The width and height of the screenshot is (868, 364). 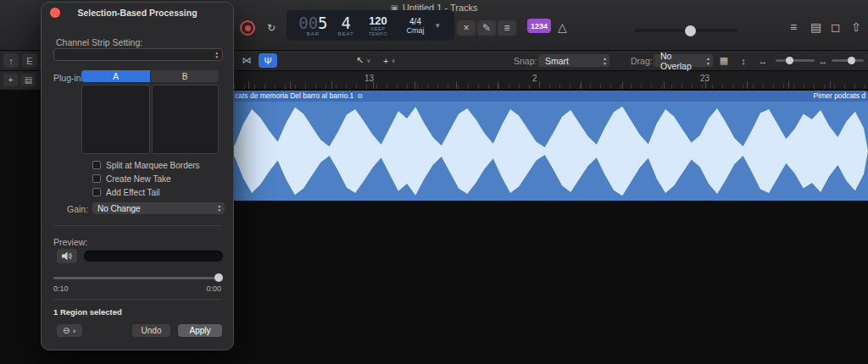 What do you see at coordinates (139, 179) in the screenshot?
I see `checkbox-label: Create New Take` at bounding box center [139, 179].